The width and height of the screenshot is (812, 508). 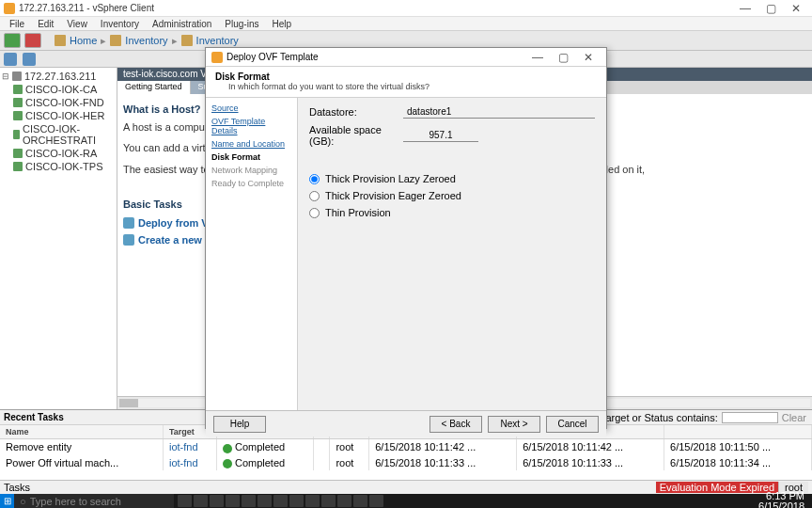 What do you see at coordinates (58, 103) in the screenshot?
I see `tree-vm: CISCO-IOK-FND` at bounding box center [58, 103].